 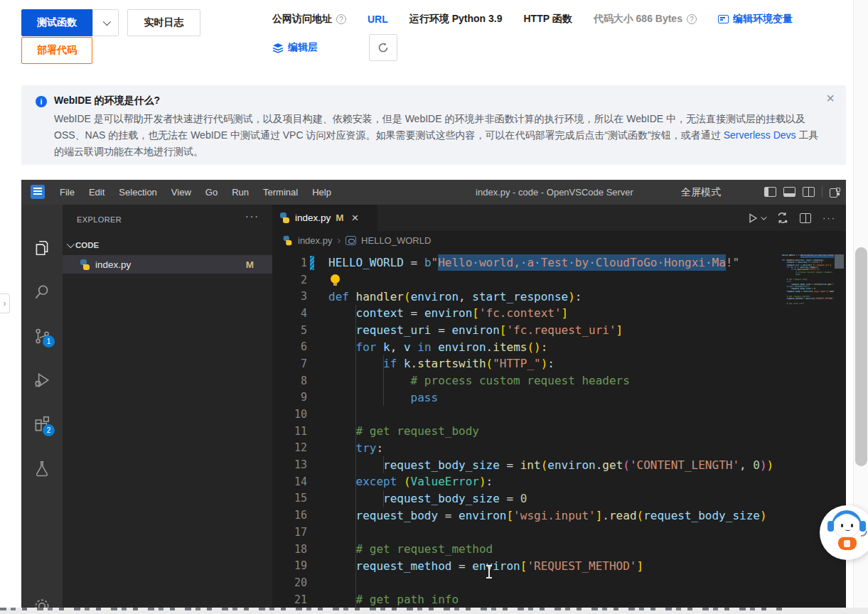 What do you see at coordinates (526, 364) in the screenshot?
I see `code-line-7: 7 if k.startswith("HTTP_"):` at bounding box center [526, 364].